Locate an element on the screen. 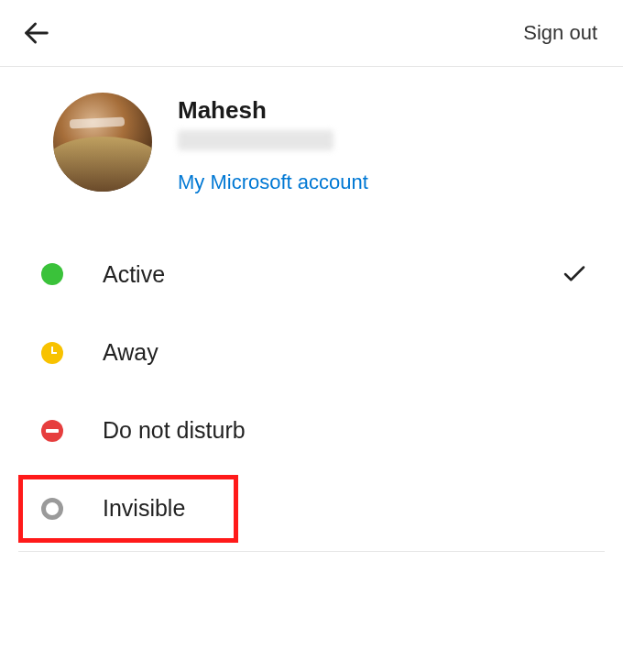  profile-name: Mahesh is located at coordinates (273, 110).